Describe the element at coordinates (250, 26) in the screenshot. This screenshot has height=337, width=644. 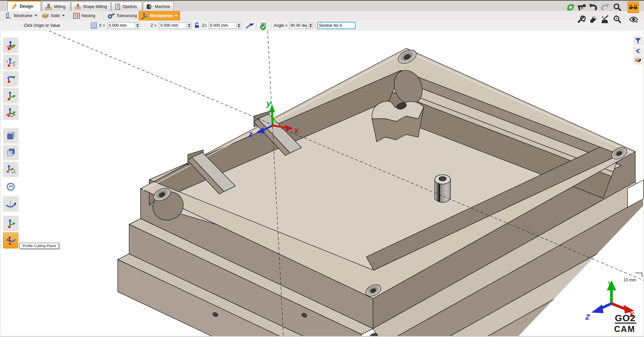
I see `point-picker-icon` at that location.